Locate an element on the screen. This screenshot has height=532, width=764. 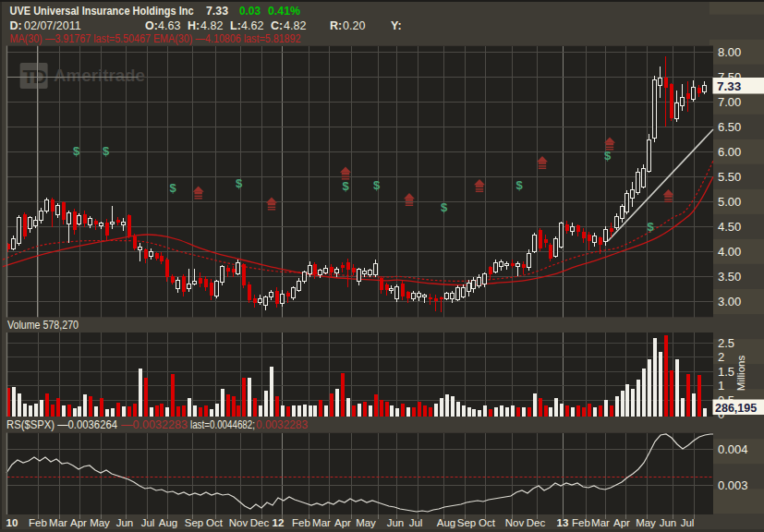
svg-text: 1 is located at coordinates (721, 386).